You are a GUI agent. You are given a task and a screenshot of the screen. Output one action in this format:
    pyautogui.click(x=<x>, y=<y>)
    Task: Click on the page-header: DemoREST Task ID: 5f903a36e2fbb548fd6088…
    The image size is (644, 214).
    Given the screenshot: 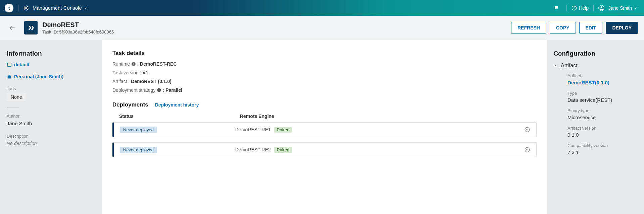 What is the action you would take?
    pyautogui.click(x=322, y=28)
    